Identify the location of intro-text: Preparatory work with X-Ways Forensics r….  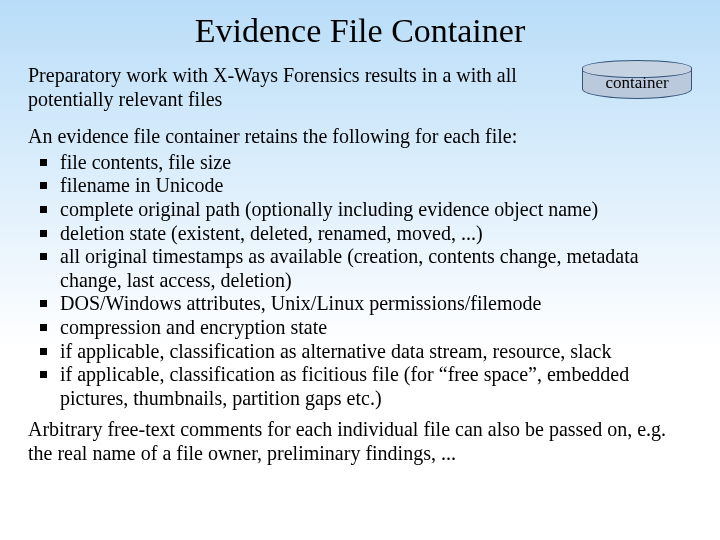
(296, 88).